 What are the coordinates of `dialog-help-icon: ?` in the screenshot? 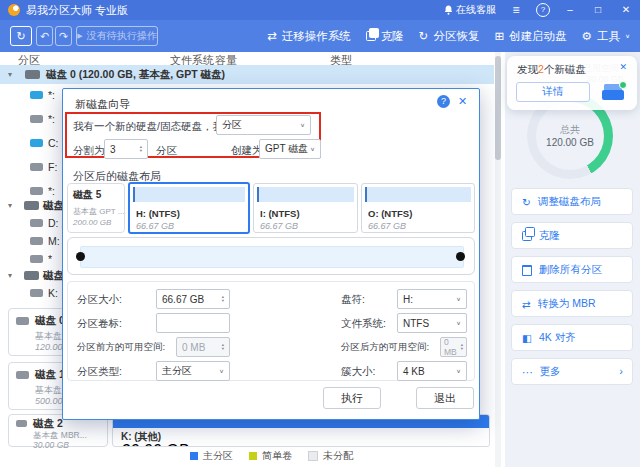 It's located at (444, 102).